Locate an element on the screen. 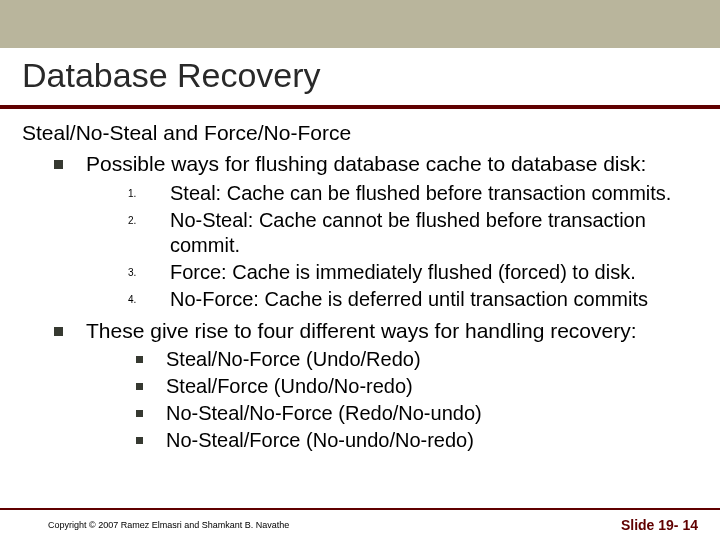 The height and width of the screenshot is (540, 720). list-item: No-Force: Cache is deferred until transa… is located at coordinates (412, 300).